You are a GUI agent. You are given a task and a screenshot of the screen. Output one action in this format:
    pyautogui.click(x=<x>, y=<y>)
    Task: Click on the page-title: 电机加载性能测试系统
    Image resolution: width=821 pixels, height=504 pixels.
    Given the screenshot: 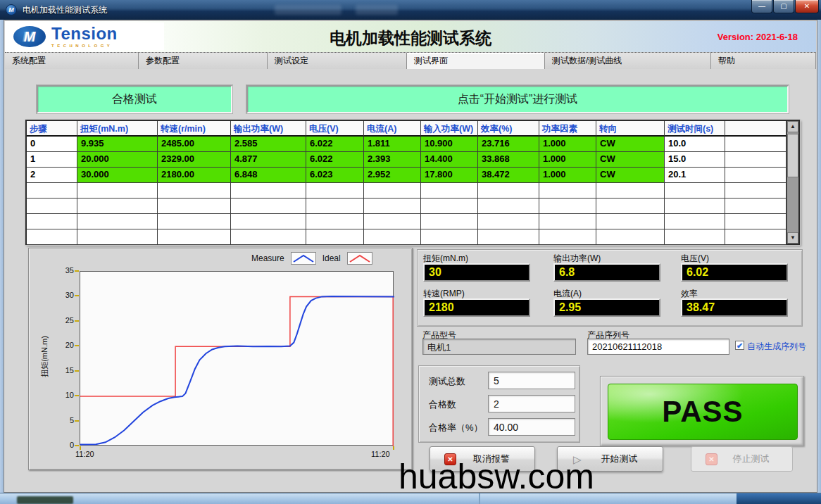 What is the action you would take?
    pyautogui.click(x=410, y=38)
    